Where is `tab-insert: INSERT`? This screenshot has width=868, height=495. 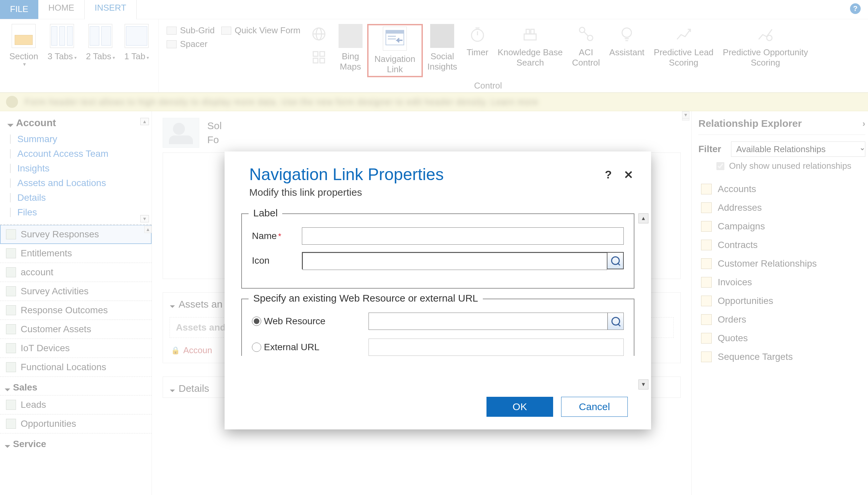 tab-insert: INSERT is located at coordinates (111, 10).